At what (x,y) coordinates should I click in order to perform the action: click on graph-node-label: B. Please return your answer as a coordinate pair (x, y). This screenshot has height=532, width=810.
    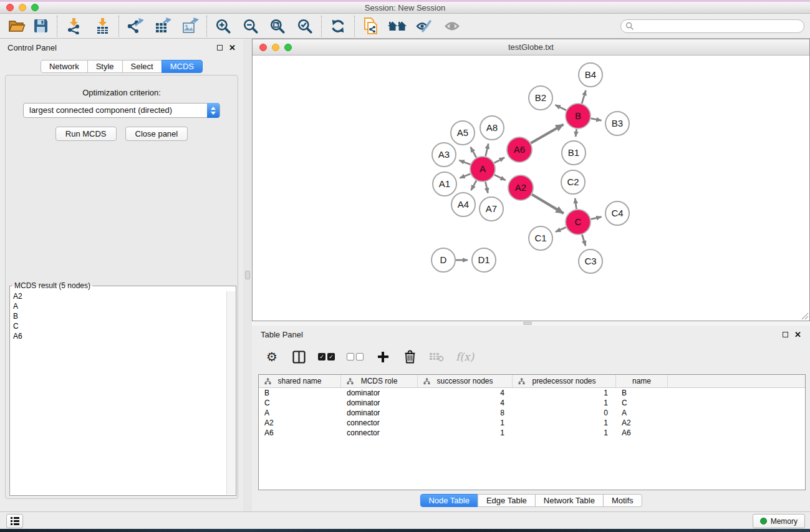
    Looking at the image, I should click on (578, 116).